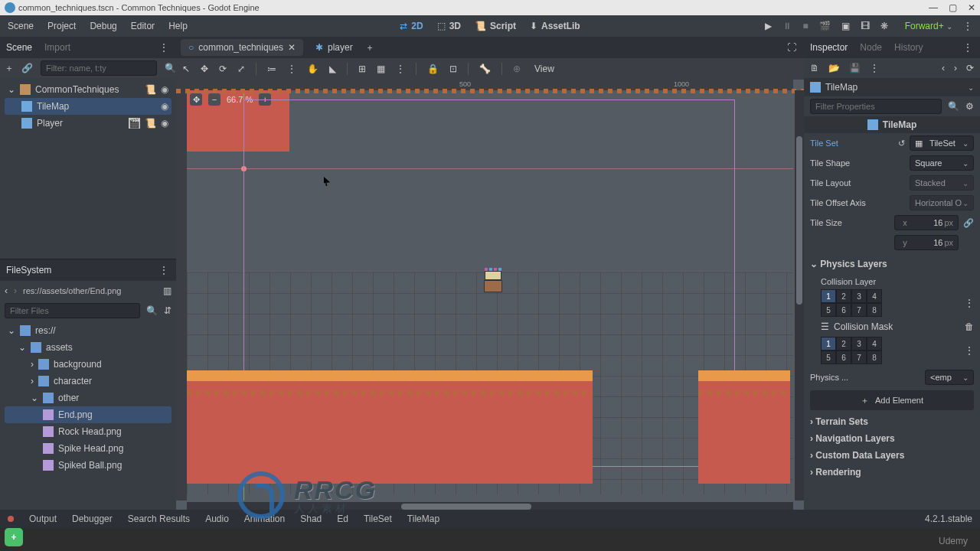  What do you see at coordinates (88, 90) in the screenshot?
I see `node-root: ⌄ CommonTechniques 📜◉` at bounding box center [88, 90].